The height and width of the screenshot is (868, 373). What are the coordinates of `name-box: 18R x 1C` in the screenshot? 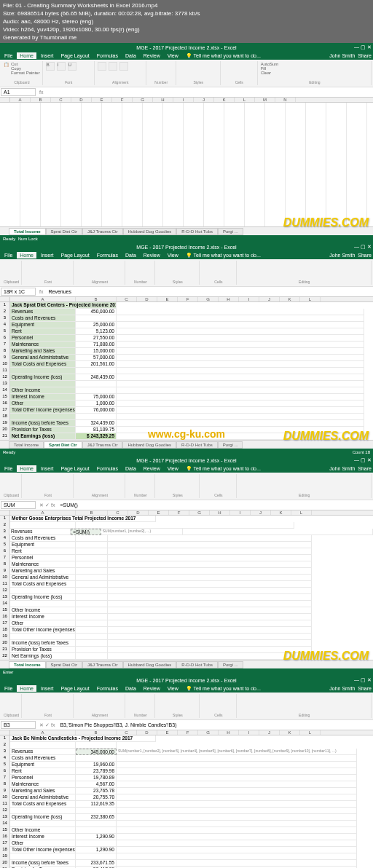 It's located at (18, 291).